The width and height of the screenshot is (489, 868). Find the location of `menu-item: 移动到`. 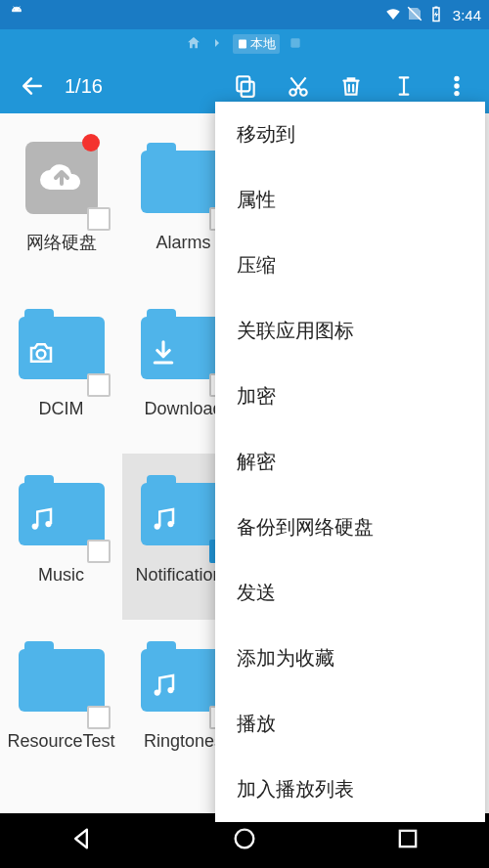

menu-item: 移动到 is located at coordinates (350, 135).